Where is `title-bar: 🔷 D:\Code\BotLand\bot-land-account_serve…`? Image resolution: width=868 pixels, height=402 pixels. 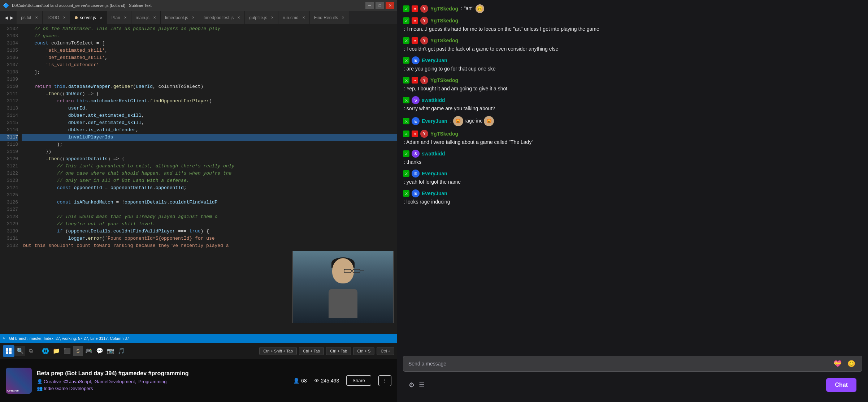 title-bar: 🔷 D:\Code\BotLand\bot-land-account_serve… is located at coordinates (199, 5).